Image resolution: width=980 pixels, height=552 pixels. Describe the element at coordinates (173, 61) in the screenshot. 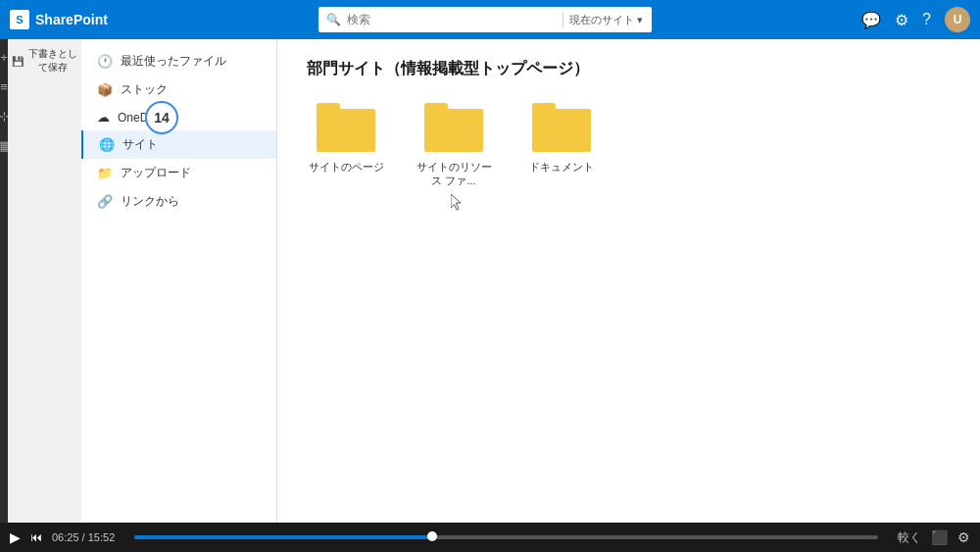

I see `nav-label-recent: 最近使ったファイル` at that location.